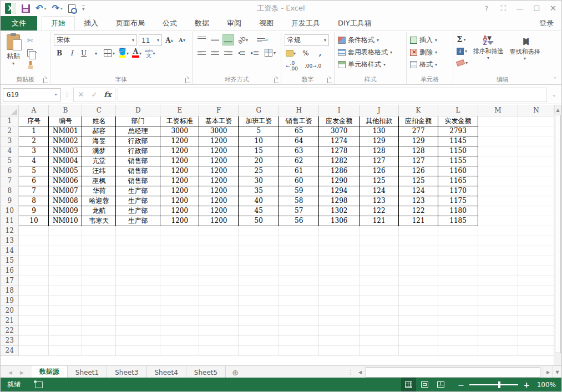  I want to click on cell-J11: 121, so click(379, 221).